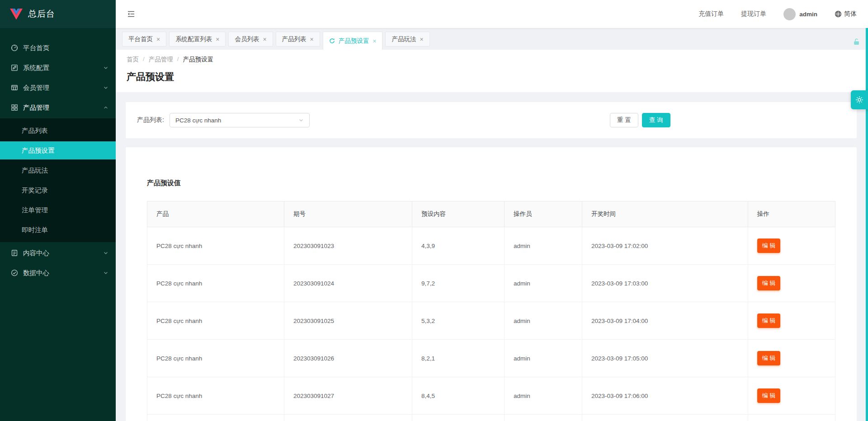  I want to click on filter-buttons: 重 置 查 询, so click(640, 120).